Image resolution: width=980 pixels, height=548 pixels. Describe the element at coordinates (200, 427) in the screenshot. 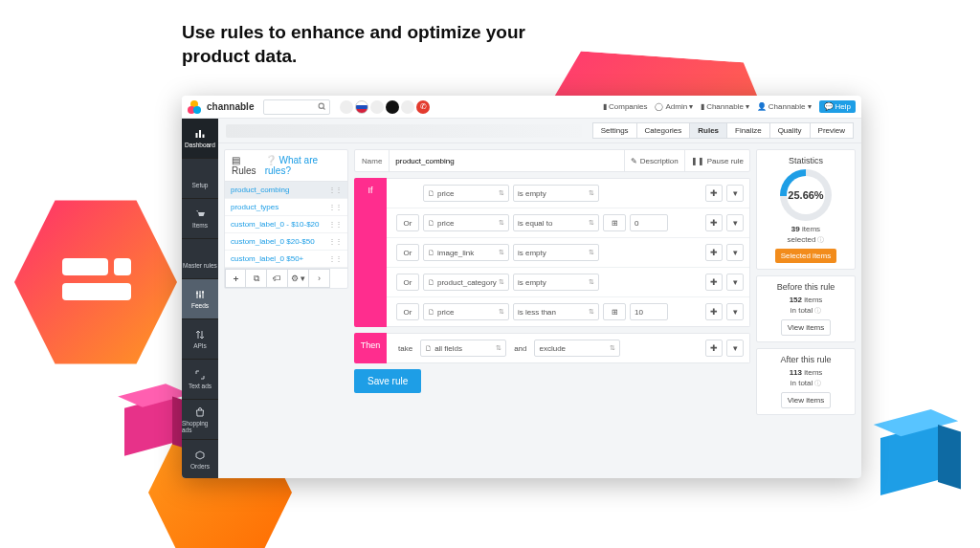

I see `sidebar-label: Shopping ads` at that location.